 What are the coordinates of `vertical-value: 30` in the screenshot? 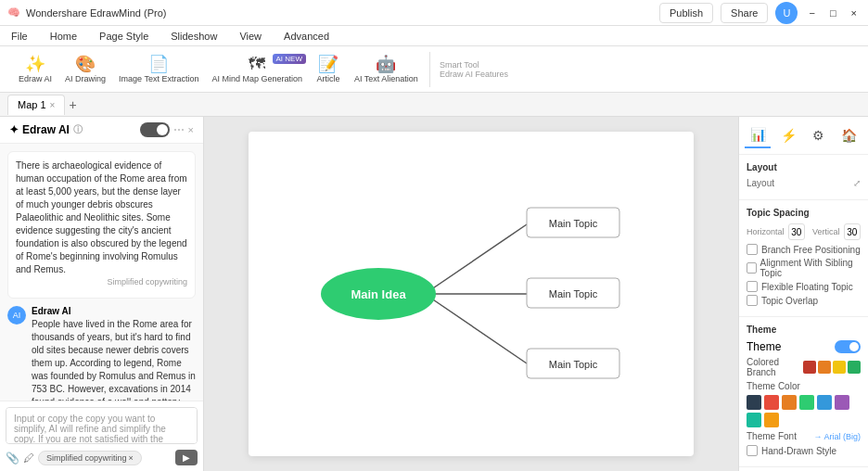 It's located at (852, 232).